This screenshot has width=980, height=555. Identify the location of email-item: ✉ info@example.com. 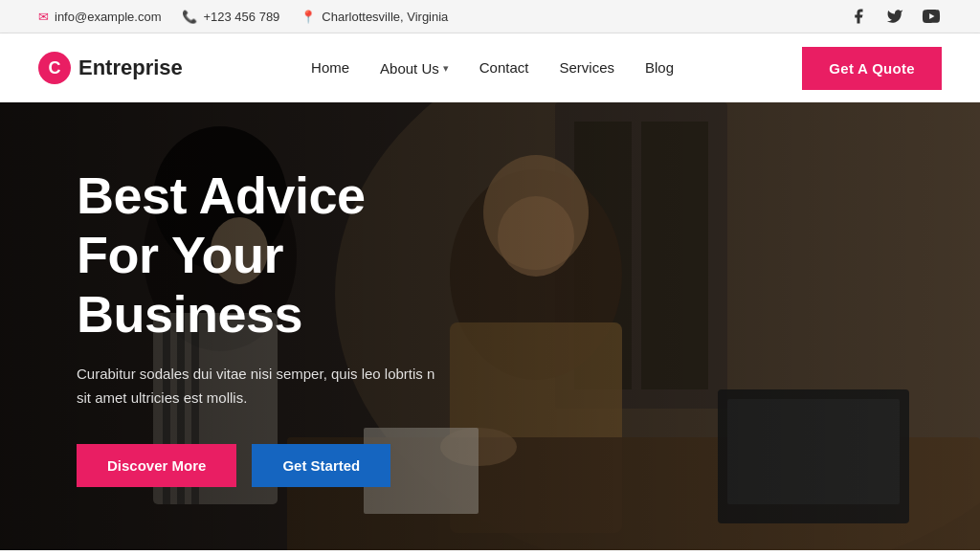
(100, 17).